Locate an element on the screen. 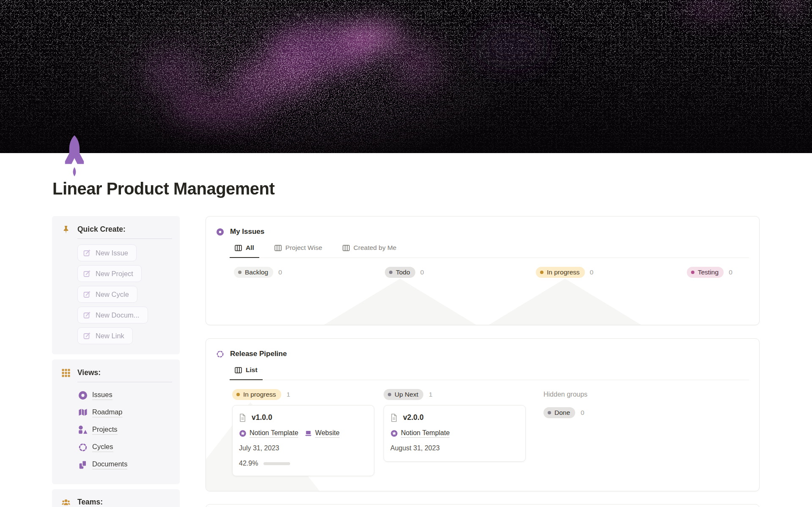  release-pipeline-tabbar: List is located at coordinates (489, 372).